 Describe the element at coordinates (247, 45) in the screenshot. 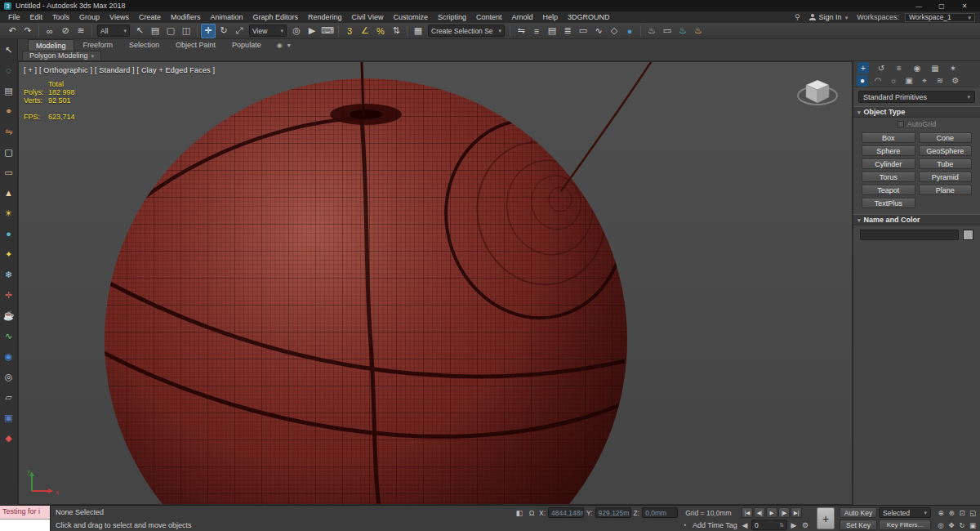

I see `tab-populate: Populate` at that location.